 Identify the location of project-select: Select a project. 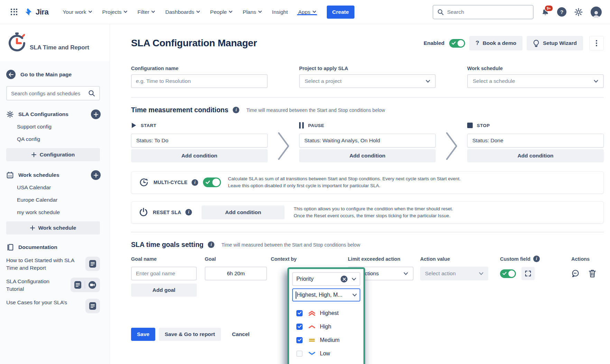
(367, 81).